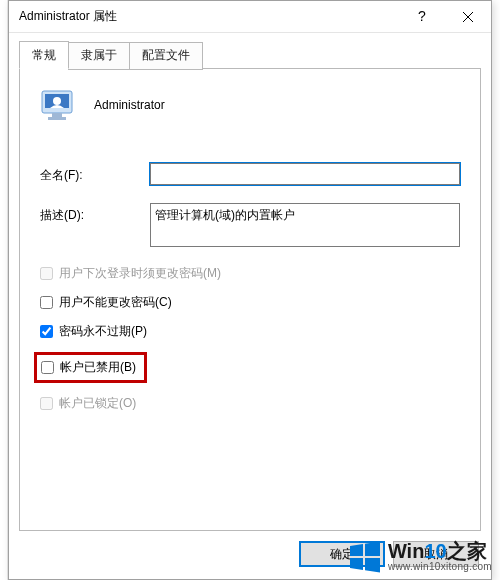  I want to click on row-description: 描述(D):, so click(250, 225).